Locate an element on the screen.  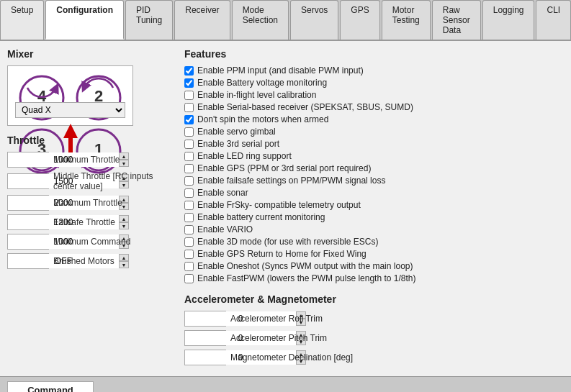
tab-servos: Servos is located at coordinates (314, 20).